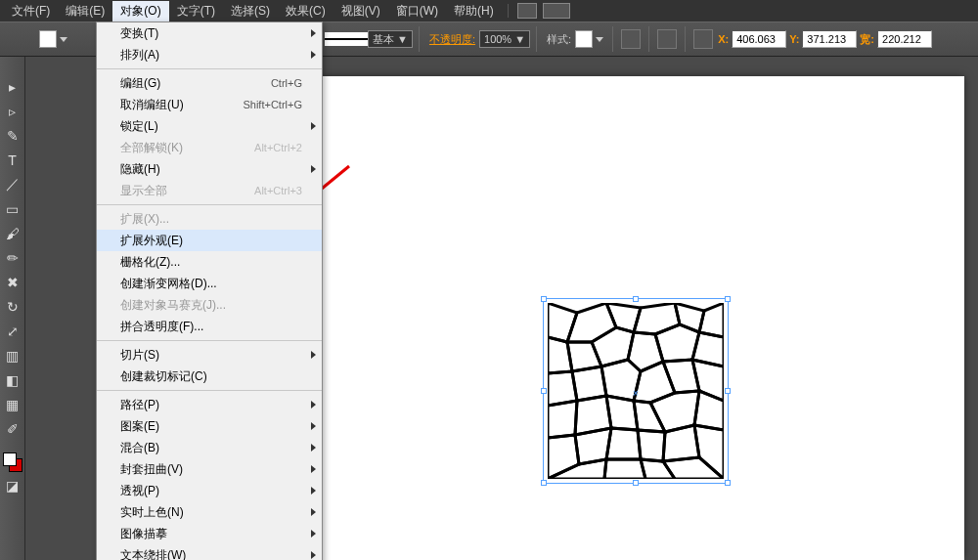 The height and width of the screenshot is (560, 978). What do you see at coordinates (209, 469) in the screenshot?
I see `menu-item-23: 封套扭曲(V)` at bounding box center [209, 469].